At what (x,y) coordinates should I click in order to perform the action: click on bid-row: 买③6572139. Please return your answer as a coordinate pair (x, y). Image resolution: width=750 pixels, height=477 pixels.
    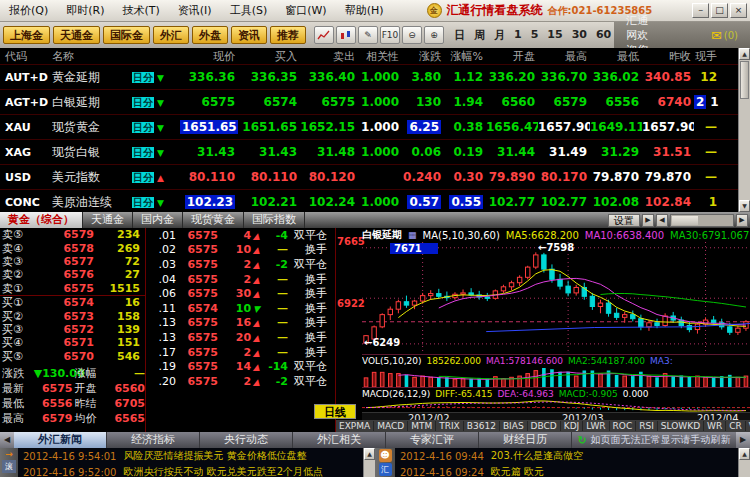
    Looking at the image, I should click on (72, 330).